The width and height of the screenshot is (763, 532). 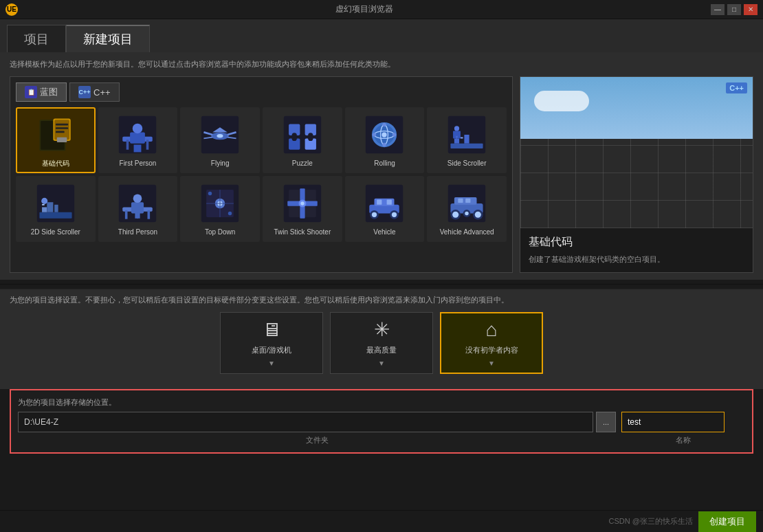 I want to click on close-button: ✕, so click(x=751, y=10).